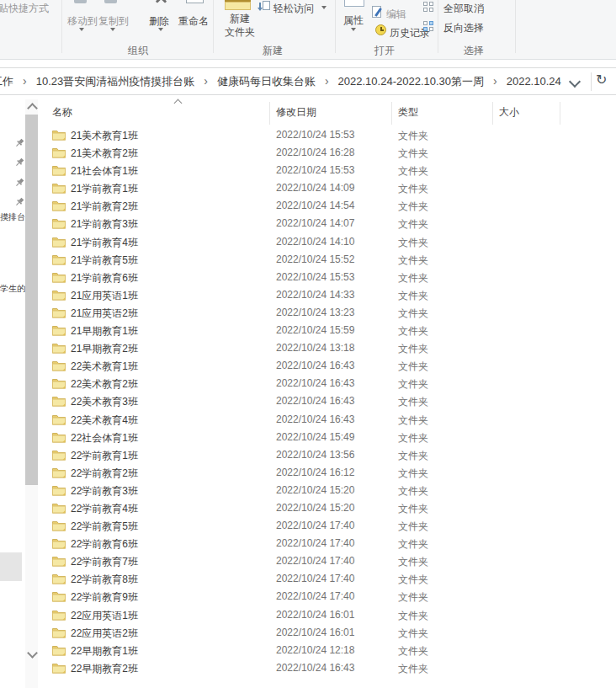  I want to click on ribbon-group-new: 新建, so click(273, 51).